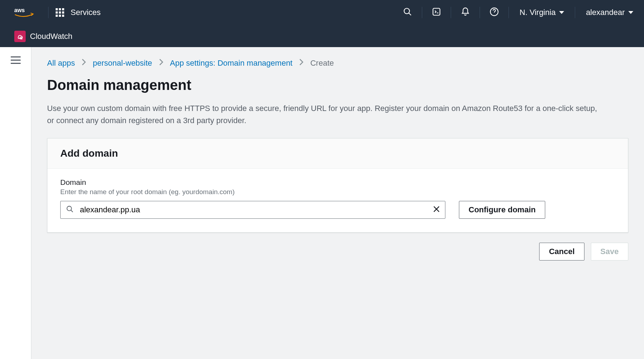 This screenshot has height=359, width=644. Describe the element at coordinates (78, 12) in the screenshot. I see `services-button: Services` at that location.